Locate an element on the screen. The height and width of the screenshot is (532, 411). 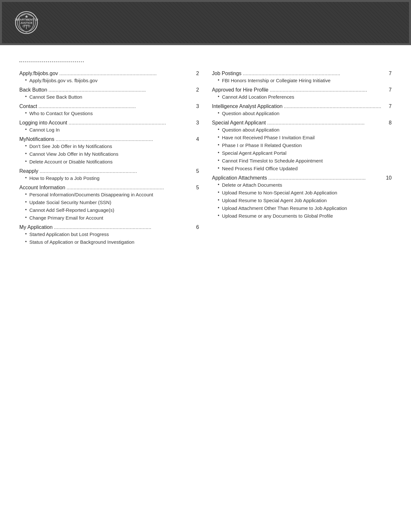
toc-sub-item: •Upload Resume or any Documents to Globa… is located at coordinates (305, 216).